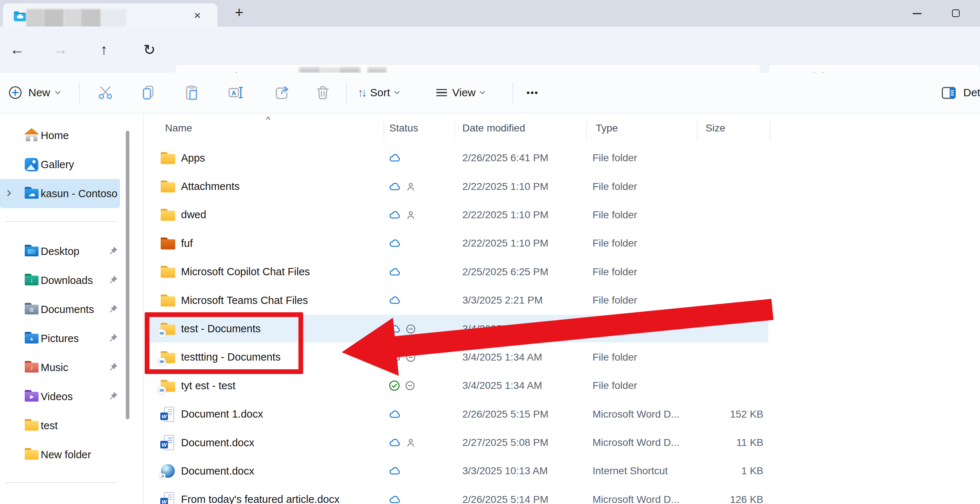 This screenshot has width=980, height=504. What do you see at coordinates (222, 414) in the screenshot?
I see `file-name: Document 1.docx` at bounding box center [222, 414].